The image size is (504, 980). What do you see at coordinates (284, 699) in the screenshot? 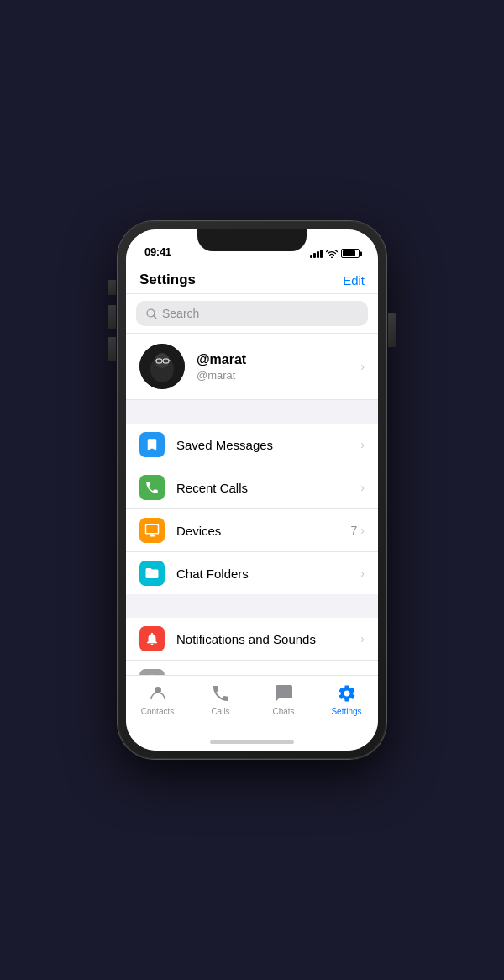
I see `tab-chats: Chats` at bounding box center [284, 699].